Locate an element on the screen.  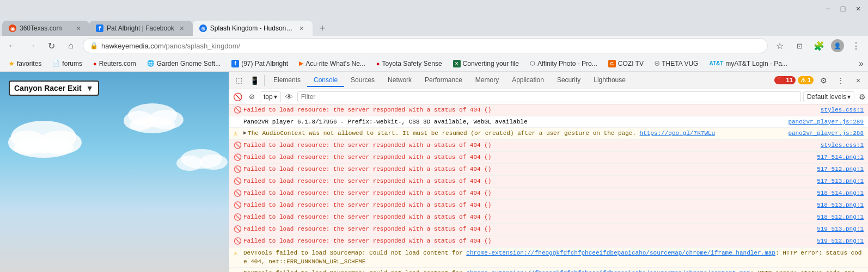
bookmark-cozi: C COZI TV is located at coordinates (626, 64).